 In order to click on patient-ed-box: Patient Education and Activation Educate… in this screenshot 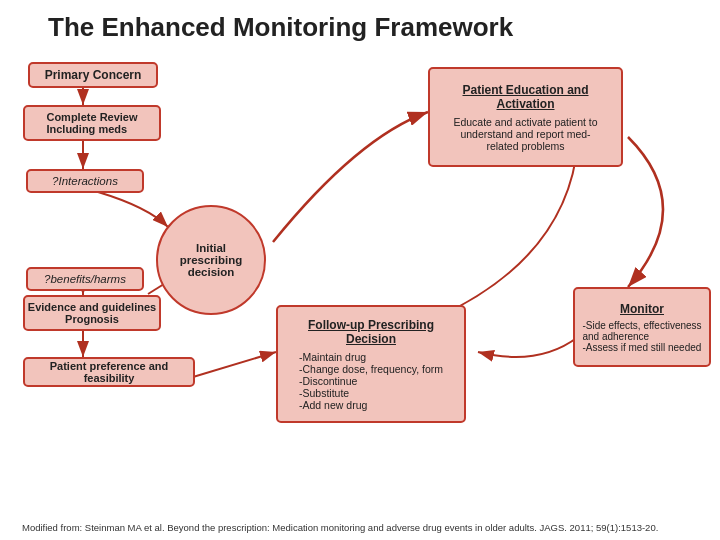, I will do `click(526, 117)`.